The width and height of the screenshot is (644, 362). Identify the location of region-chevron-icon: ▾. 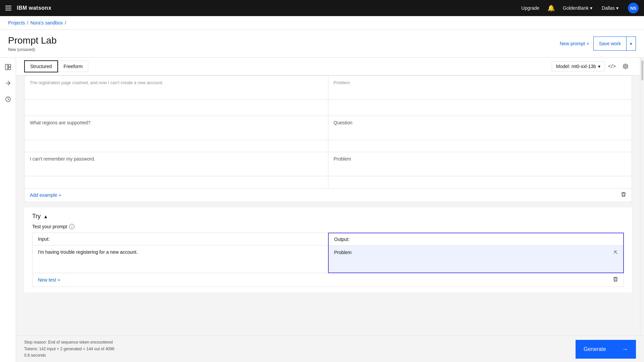
(617, 8).